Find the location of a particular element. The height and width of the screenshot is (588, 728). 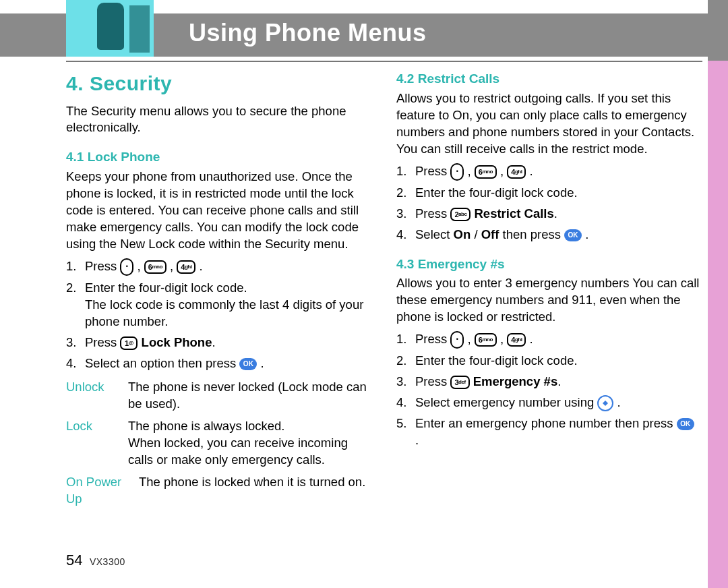

step-text: Select is located at coordinates (434, 235).